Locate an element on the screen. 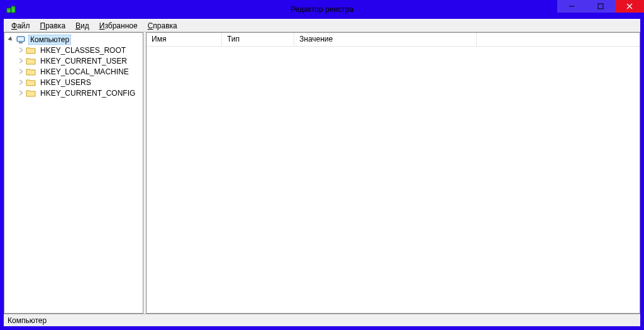  menu-edit: Правка is located at coordinates (53, 26).